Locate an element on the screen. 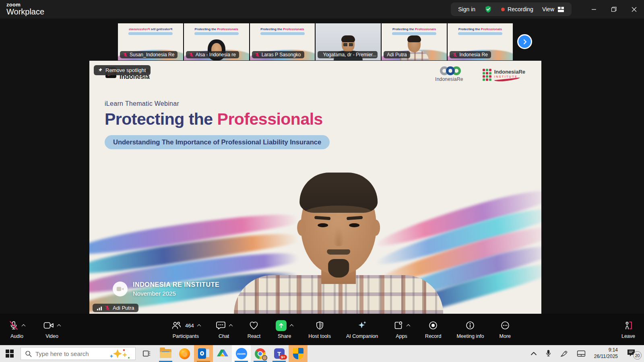 The height and width of the screenshot is (362, 644). participant-name-tag: Susan_Indonesia Re is located at coordinates (149, 55).